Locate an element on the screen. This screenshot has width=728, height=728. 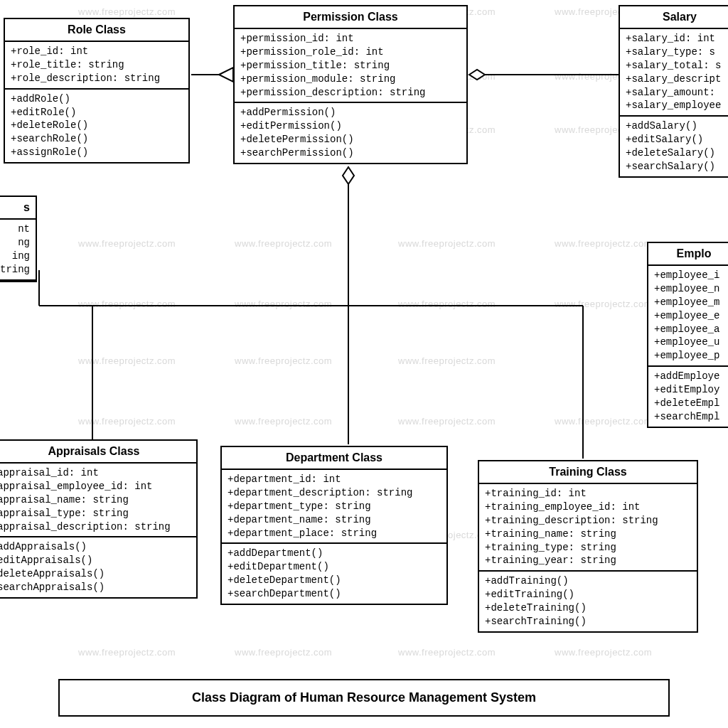
method: +addDepartment() is located at coordinates (334, 553).